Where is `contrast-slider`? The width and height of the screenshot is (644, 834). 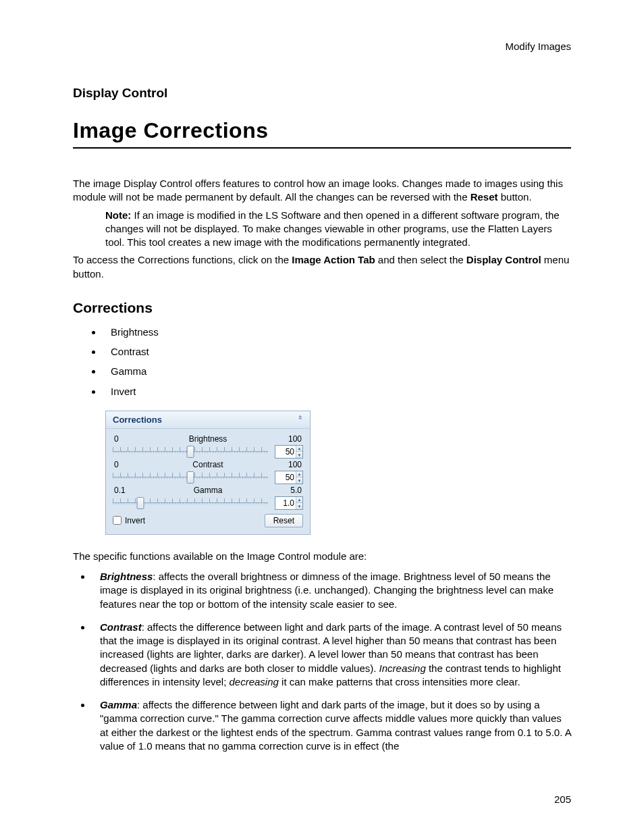 contrast-slider is located at coordinates (190, 477).